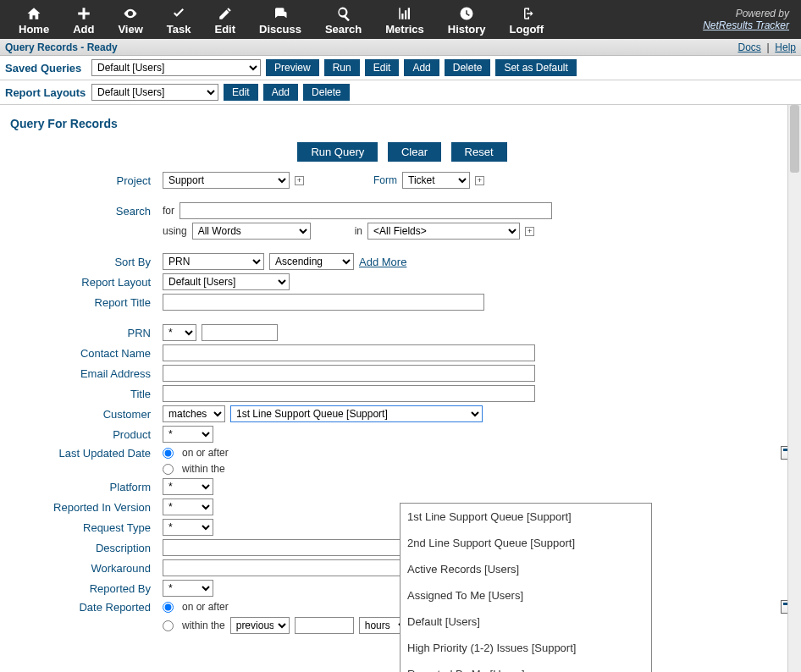  Describe the element at coordinates (400, 93) in the screenshot. I see `report-layouts-toolbar: Report Layouts Default [Users] Edit Add …` at that location.